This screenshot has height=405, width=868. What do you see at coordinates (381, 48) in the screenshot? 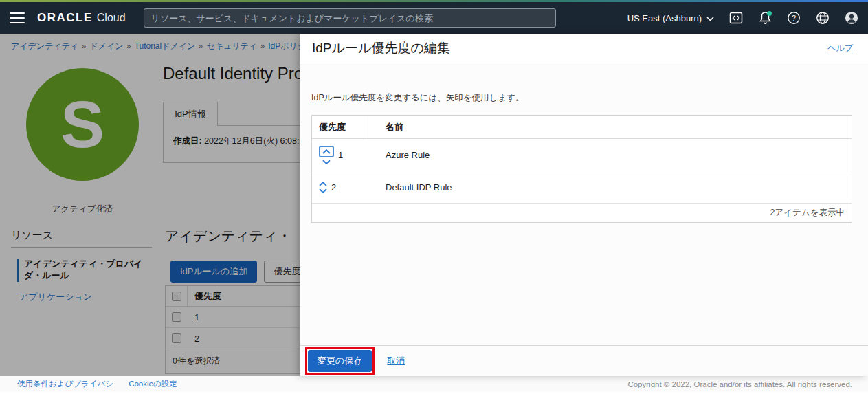
I see `panel-title: IdPルール優先度の編集` at bounding box center [381, 48].